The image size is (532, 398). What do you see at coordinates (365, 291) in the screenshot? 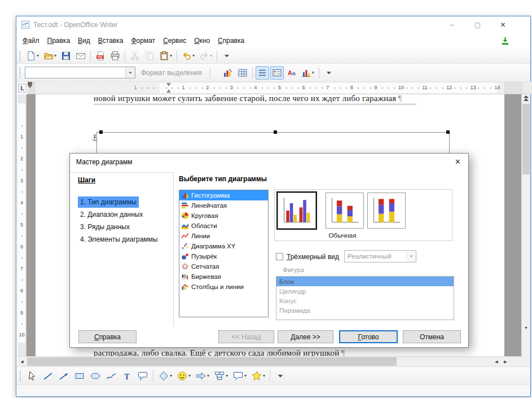
I see `shape-option: Цилиндр` at bounding box center [365, 291].